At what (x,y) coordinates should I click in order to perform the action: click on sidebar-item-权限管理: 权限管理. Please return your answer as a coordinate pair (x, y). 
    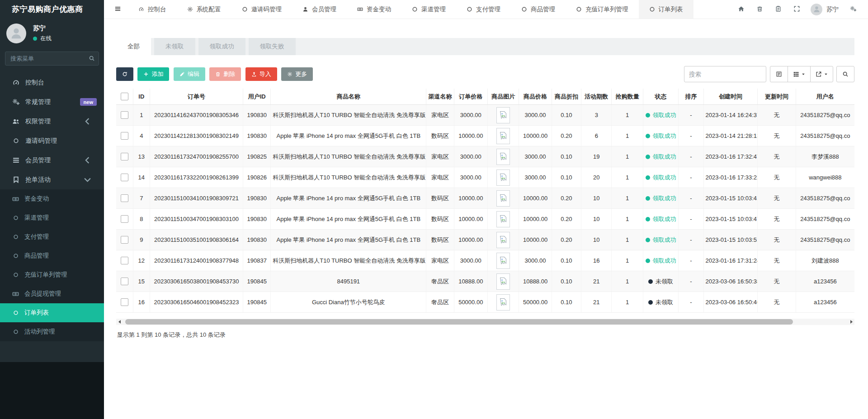
    Looking at the image, I should click on (52, 121).